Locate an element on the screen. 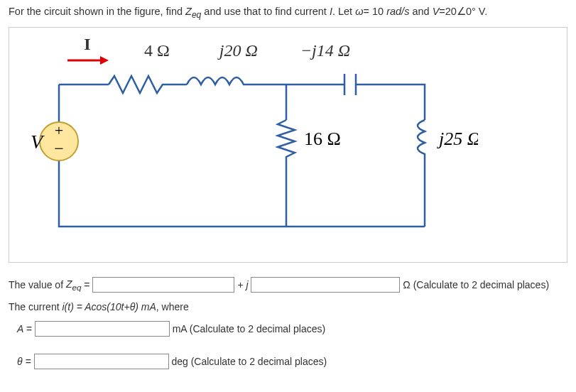 The width and height of the screenshot is (576, 392). l1-label: j20 Ω is located at coordinates (239, 51).